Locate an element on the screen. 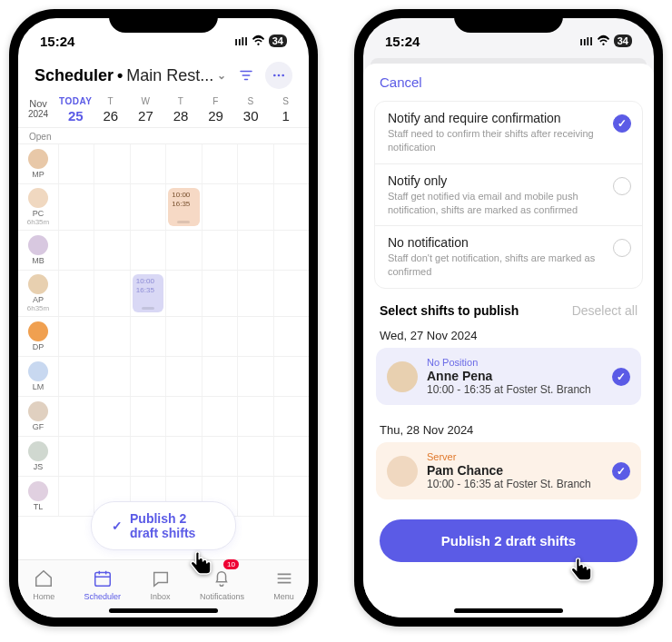  day-column: S30 is located at coordinates (251, 110).